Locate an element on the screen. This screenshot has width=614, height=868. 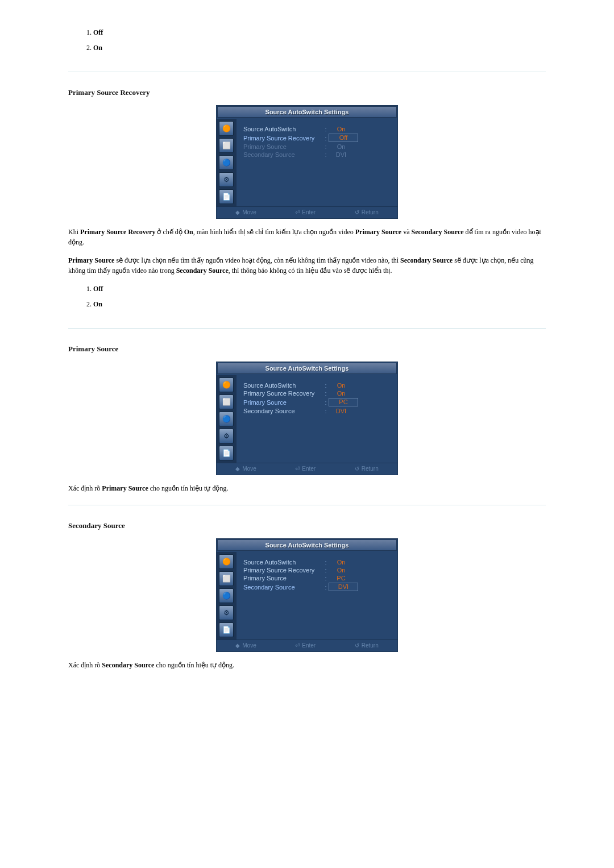
para-psr-1: Khi Primary Source Recovery ở chế độ On,… is located at coordinates (307, 237).